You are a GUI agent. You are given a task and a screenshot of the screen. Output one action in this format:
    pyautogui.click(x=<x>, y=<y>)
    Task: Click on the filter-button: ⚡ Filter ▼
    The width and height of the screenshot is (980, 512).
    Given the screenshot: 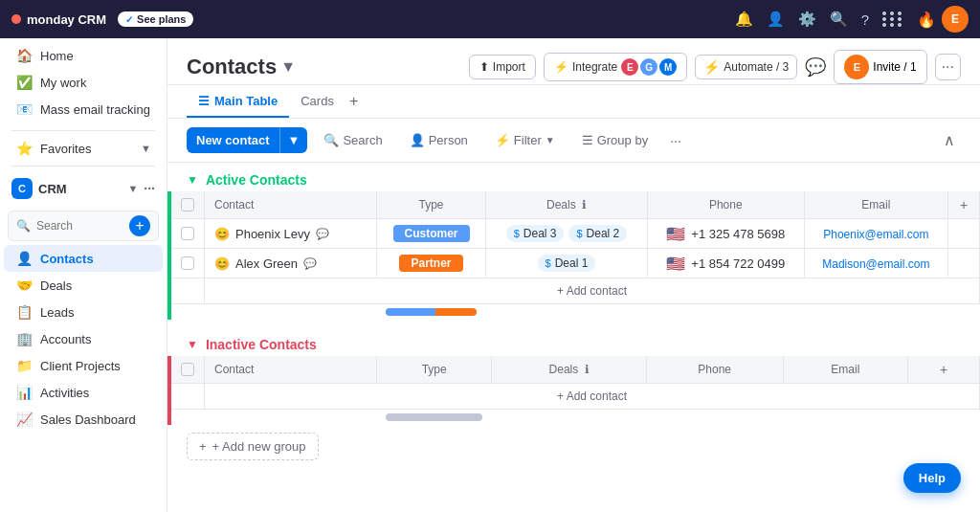 What is the action you would take?
    pyautogui.click(x=524, y=140)
    